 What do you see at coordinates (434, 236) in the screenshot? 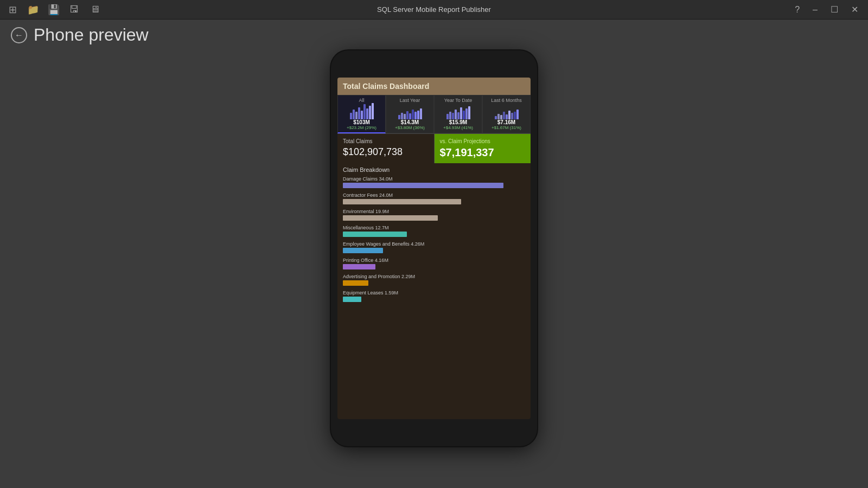
I see `breakdown-section: Claim Breakdown Damage Claims 34.0MContr…` at bounding box center [434, 236].